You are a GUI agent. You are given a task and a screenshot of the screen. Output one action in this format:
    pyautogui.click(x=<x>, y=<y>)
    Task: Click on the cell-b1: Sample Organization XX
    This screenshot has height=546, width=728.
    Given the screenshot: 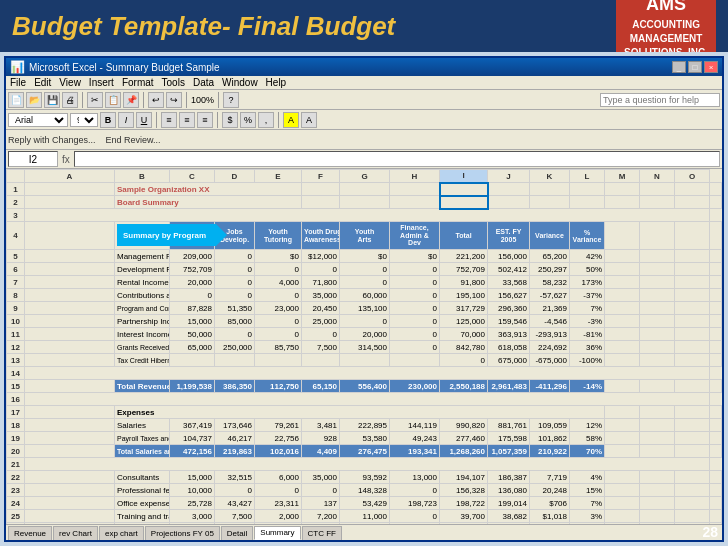 What is the action you would take?
    pyautogui.click(x=208, y=190)
    